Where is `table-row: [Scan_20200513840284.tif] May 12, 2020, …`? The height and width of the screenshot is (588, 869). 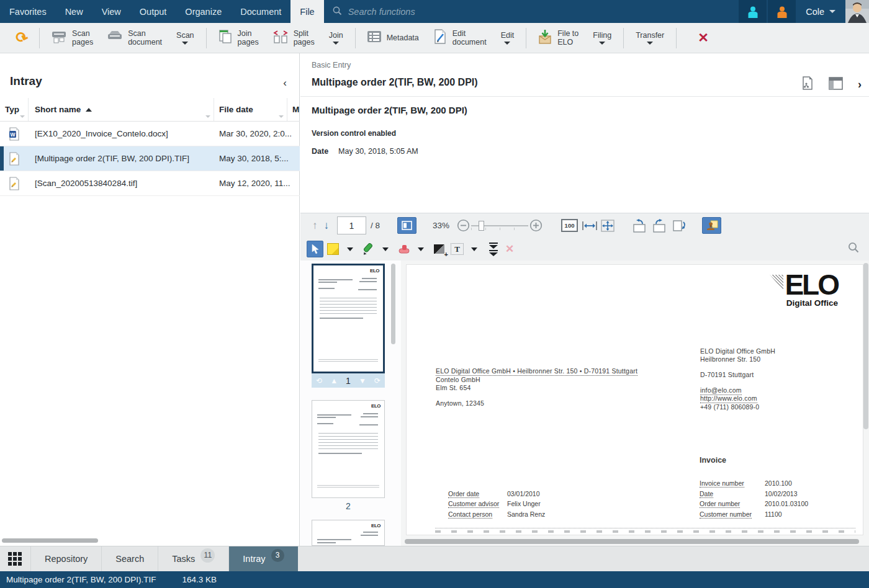
table-row: [Scan_20200513840284.tif] May 12, 2020, … is located at coordinates (150, 184).